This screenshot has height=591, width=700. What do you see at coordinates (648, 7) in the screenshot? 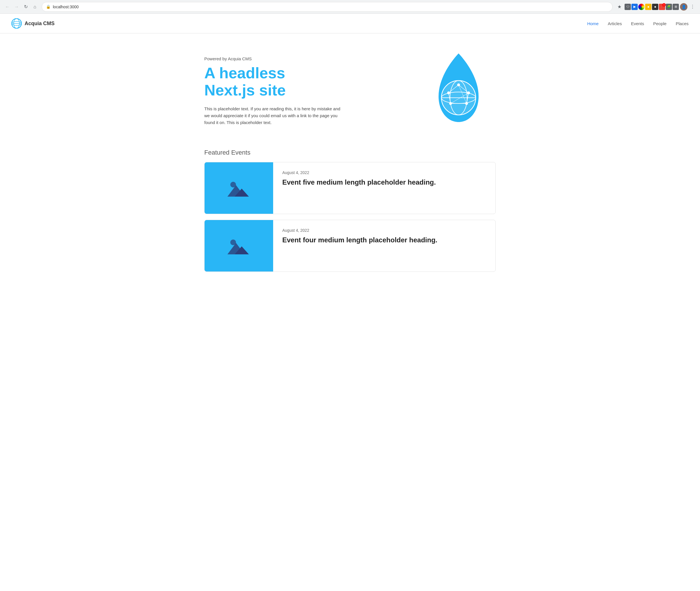
I see `ext-yellow-square-icon: ■` at bounding box center [648, 7].